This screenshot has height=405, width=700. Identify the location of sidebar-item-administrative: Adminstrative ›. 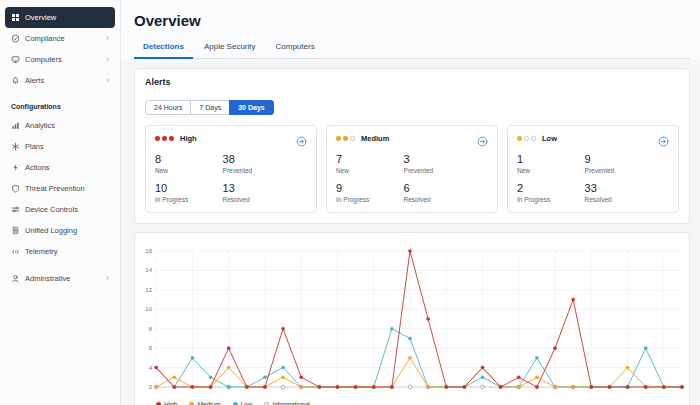
(60, 278).